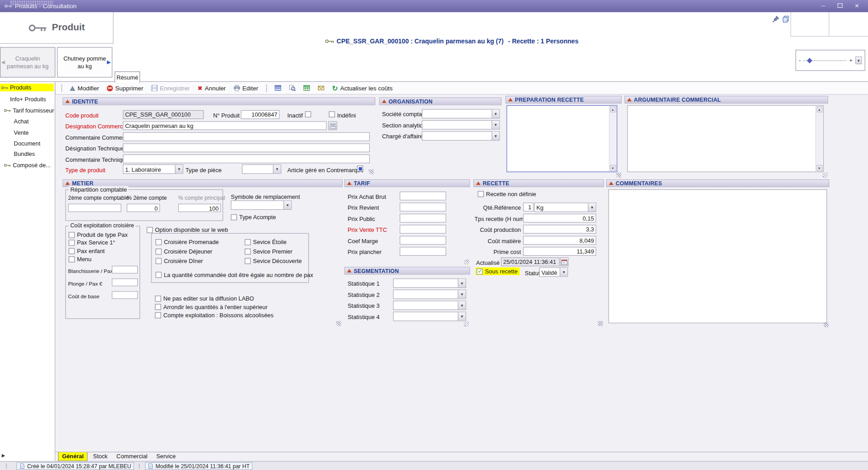  Describe the element at coordinates (125, 88) in the screenshot. I see `supprimer-button: Supprimer` at that location.